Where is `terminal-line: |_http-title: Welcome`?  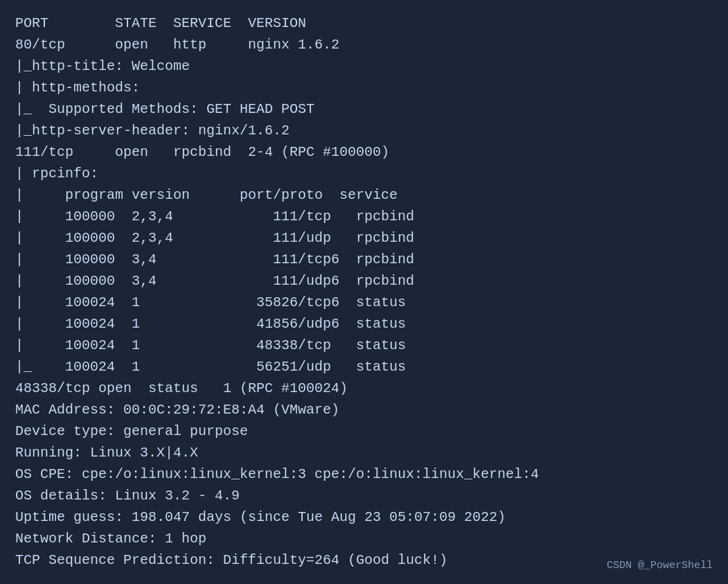 terminal-line: |_http-title: Welcome is located at coordinates (364, 67).